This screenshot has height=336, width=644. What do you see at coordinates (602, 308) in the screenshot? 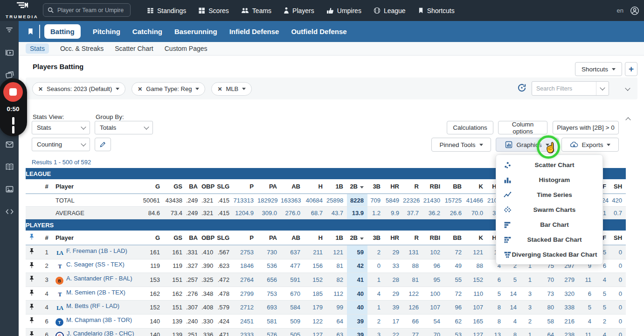
I see `stat-cell-sf: 5` at bounding box center [602, 308].